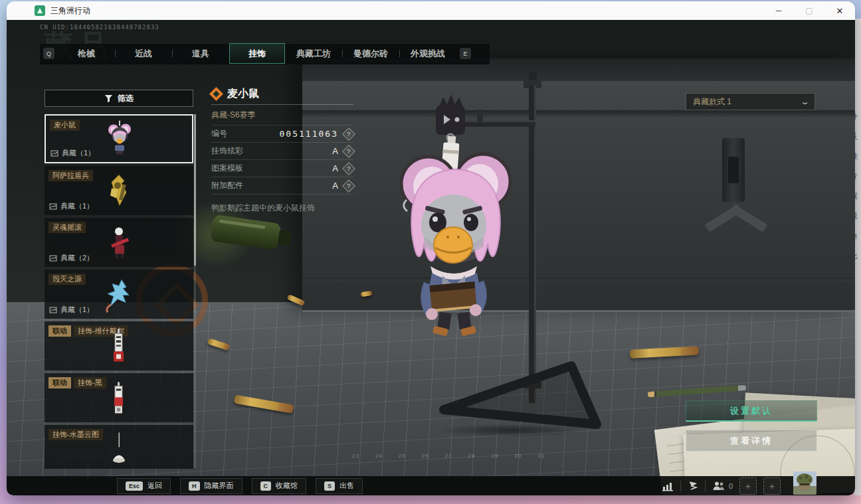 This screenshot has width=861, height=504. What do you see at coordinates (195, 291) in the screenshot?
I see `list-scrollbar` at bounding box center [195, 291].